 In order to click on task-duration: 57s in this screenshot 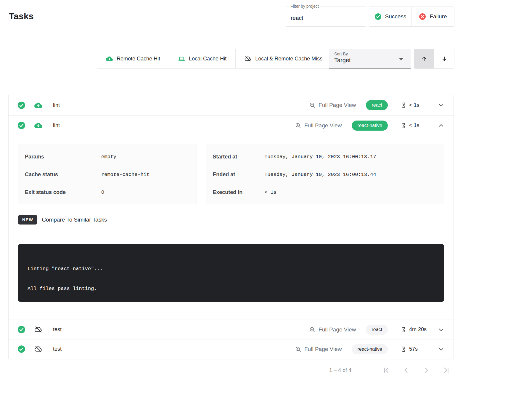, I will do `click(417, 349)`.